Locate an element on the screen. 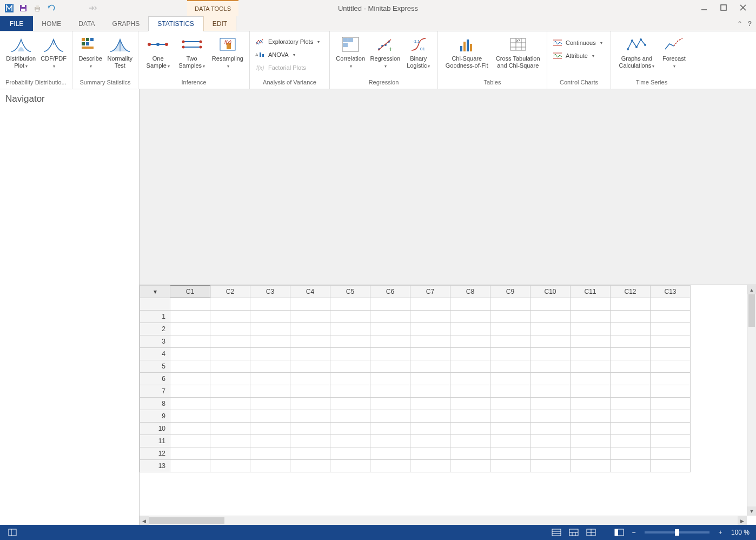 This screenshot has width=756, height=540. column-header: C4 is located at coordinates (310, 292).